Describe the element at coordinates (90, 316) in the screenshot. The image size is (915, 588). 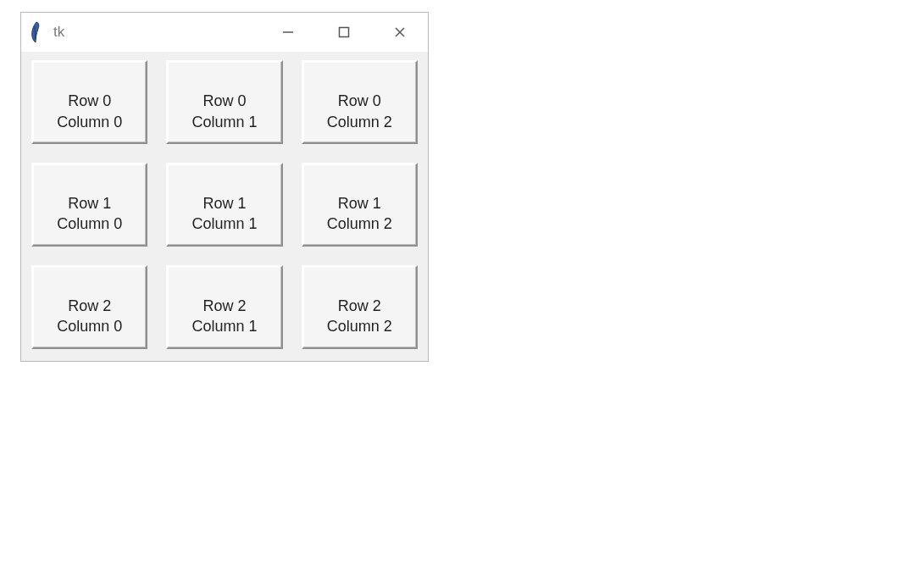
I see `grid-button-label: Row 2 Column 0` at that location.